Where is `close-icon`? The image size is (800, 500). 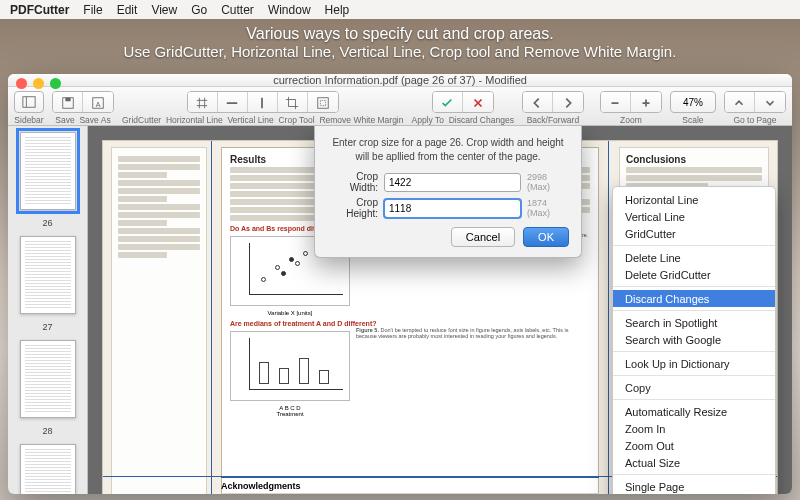 close-icon is located at coordinates (22, 84).